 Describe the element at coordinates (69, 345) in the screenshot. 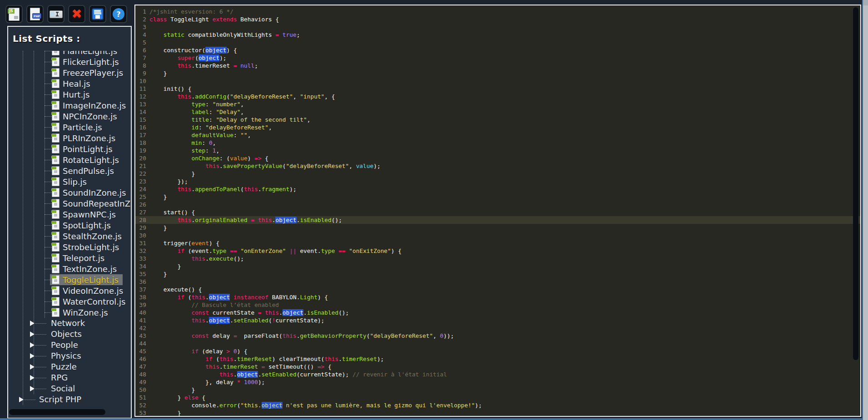

I see `tree-item-people: People` at that location.